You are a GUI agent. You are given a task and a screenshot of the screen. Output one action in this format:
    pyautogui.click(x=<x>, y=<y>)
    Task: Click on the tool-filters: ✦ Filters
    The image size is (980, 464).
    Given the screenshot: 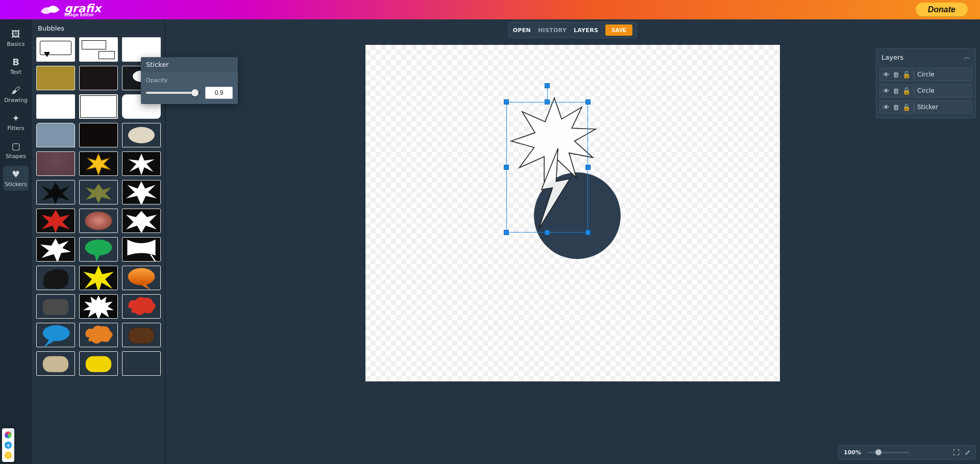 What is the action you would take?
    pyautogui.click(x=16, y=122)
    